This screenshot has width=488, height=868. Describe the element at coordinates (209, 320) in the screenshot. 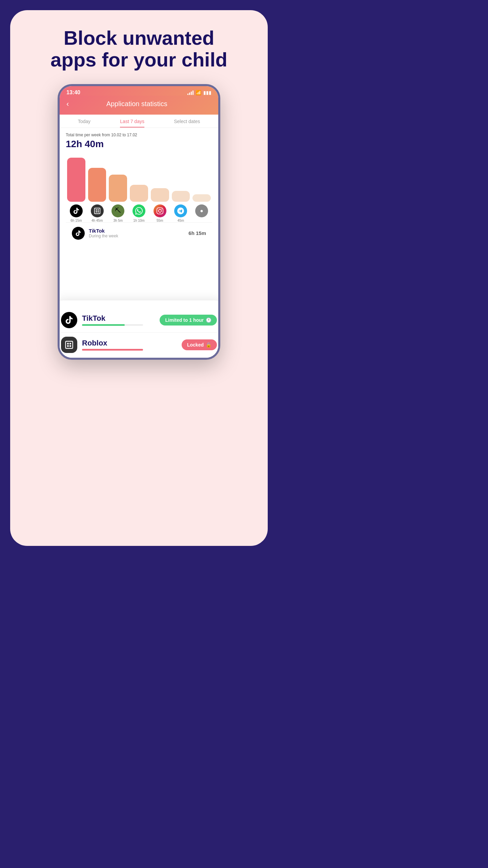

I see `clock-icon: 🕐` at that location.